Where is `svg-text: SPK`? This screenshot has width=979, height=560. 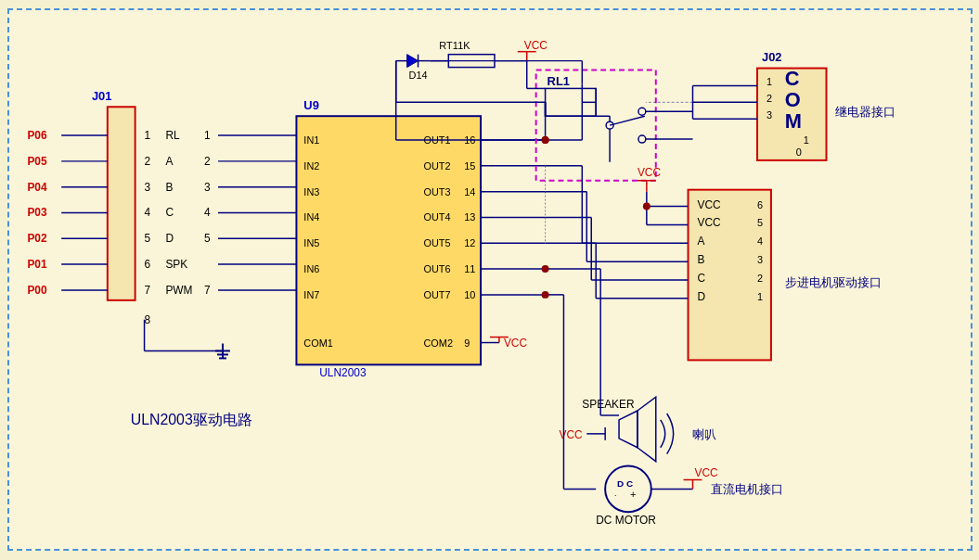 svg-text: SPK is located at coordinates (176, 264).